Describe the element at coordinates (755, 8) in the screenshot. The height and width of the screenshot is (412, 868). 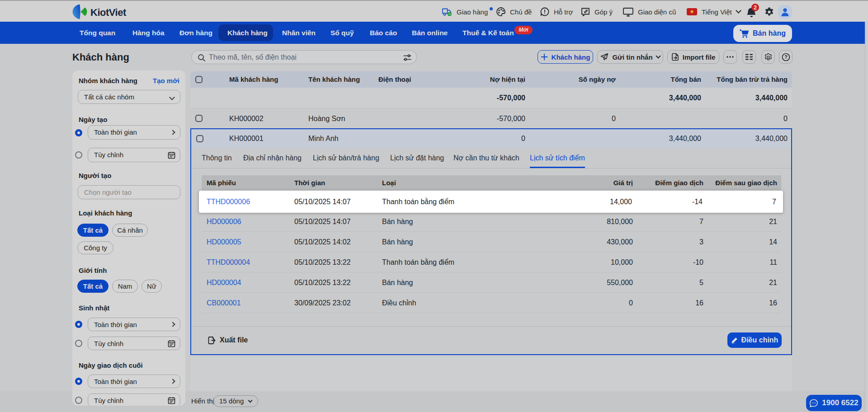
I see `svg-text: 2` at that location.